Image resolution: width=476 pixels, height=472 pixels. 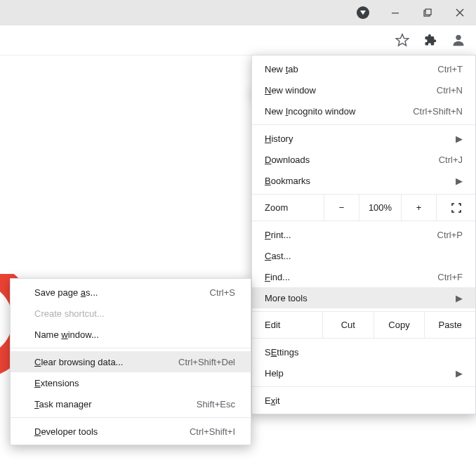 I want to click on menu-item-label: New window, so click(x=291, y=90).